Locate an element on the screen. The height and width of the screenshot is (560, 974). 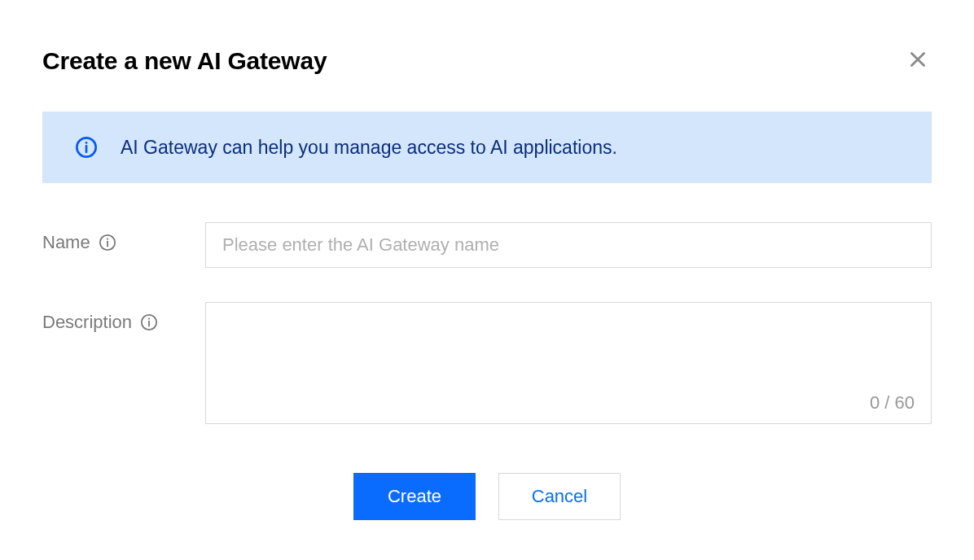
dialog-header: Create a new AI Gateway is located at coordinates (487, 60).